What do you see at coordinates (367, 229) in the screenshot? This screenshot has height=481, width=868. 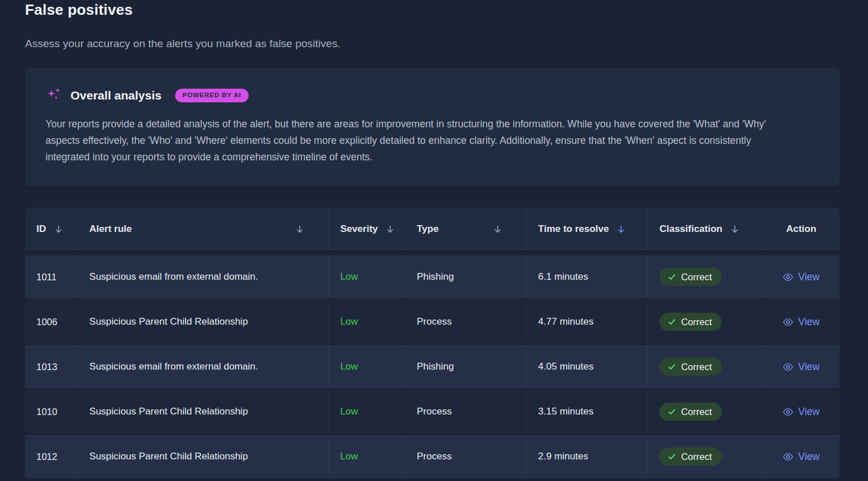 I see `column-header-severity: Severity` at bounding box center [367, 229].